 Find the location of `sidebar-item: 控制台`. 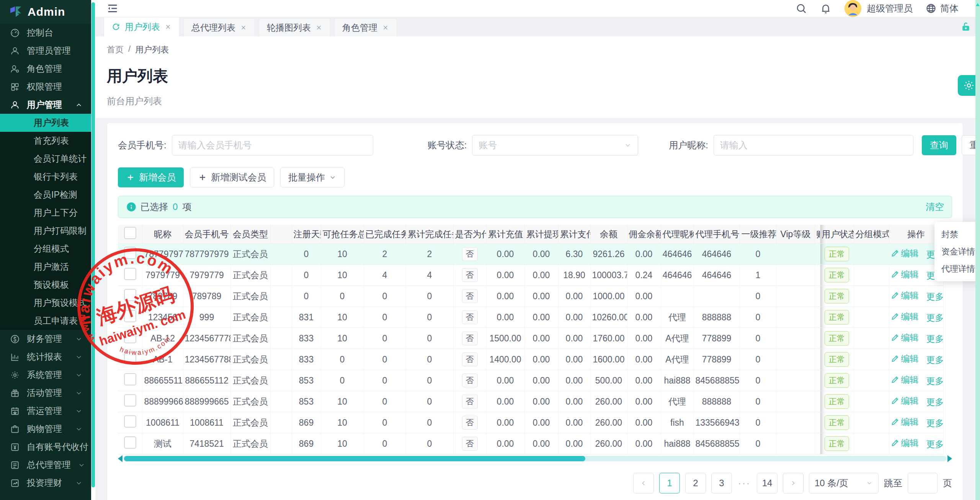

sidebar-item: 控制台 is located at coordinates (46, 33).